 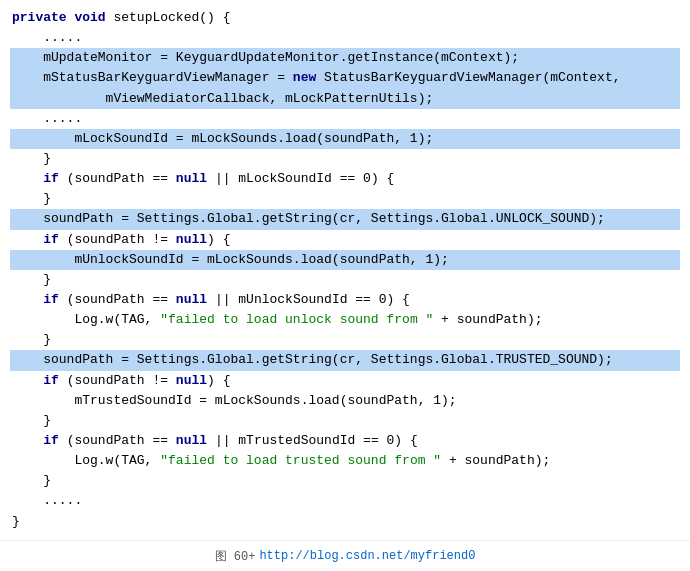 What do you see at coordinates (345, 38) in the screenshot?
I see `code-line-2: .....` at bounding box center [345, 38].